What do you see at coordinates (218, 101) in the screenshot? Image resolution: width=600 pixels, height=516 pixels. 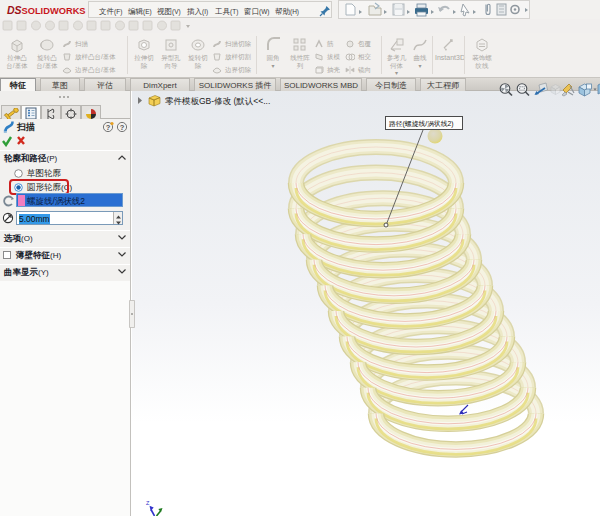 I see `svg-text: 零件模板GB-修改 (默认<<...` at bounding box center [218, 101].